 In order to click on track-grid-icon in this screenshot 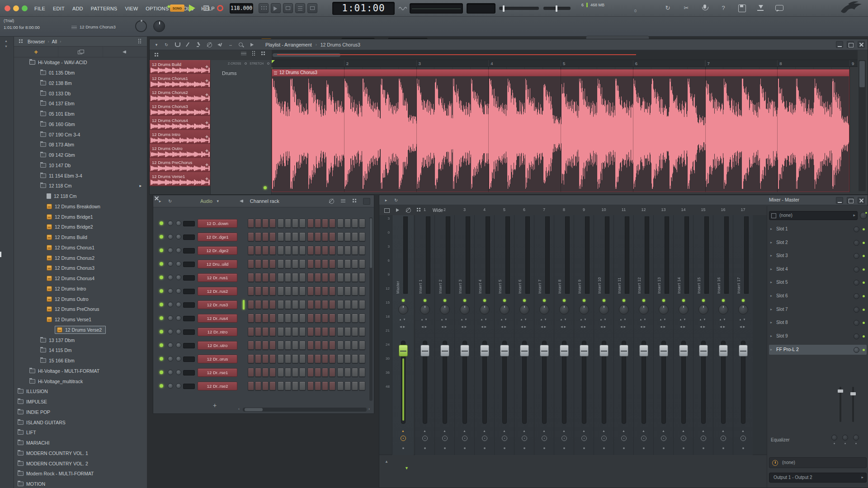, I will do `click(264, 54)`.